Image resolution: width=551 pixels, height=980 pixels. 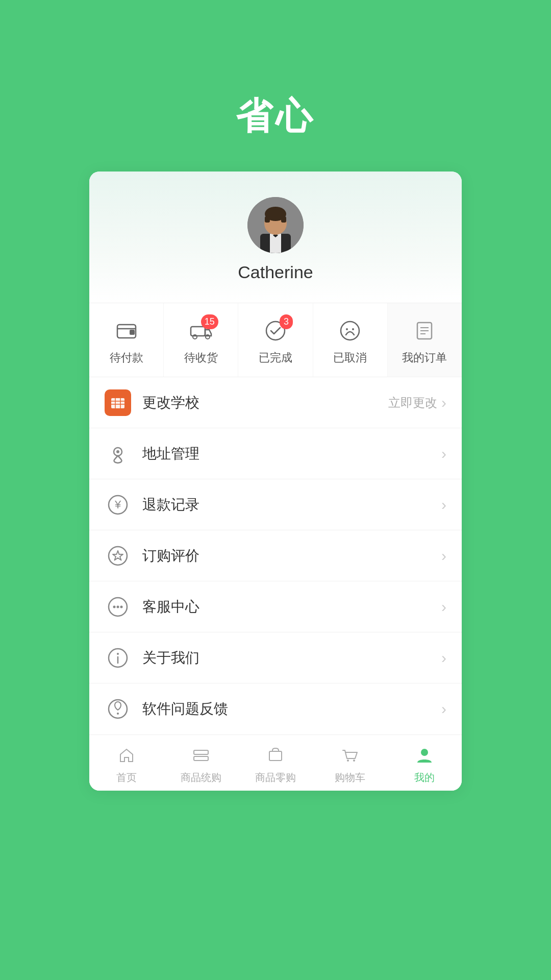 What do you see at coordinates (276, 709) in the screenshot?
I see `menu-item-feedback: 软件问题反馈 ›` at bounding box center [276, 709].